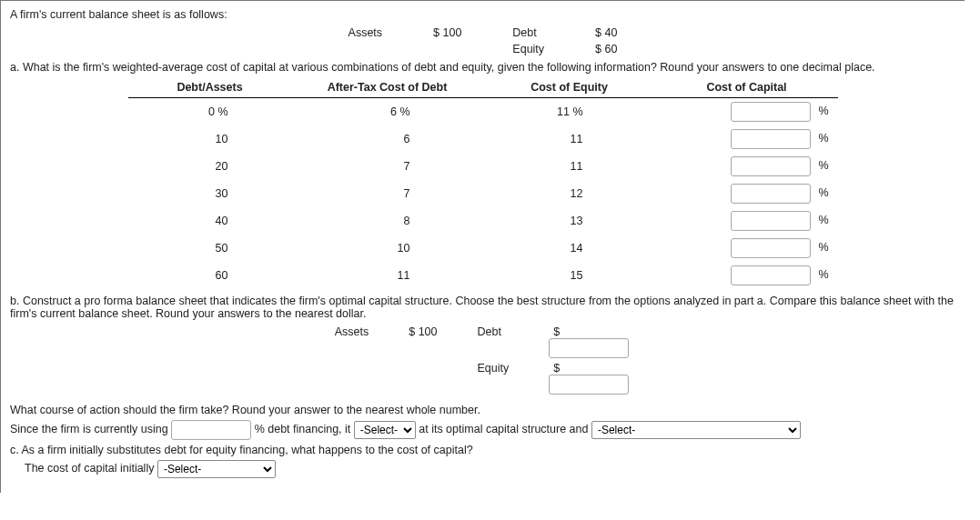 The height and width of the screenshot is (520, 980). What do you see at coordinates (388, 275) in the screenshot?
I see `cell-cost-debt: 11` at bounding box center [388, 275].